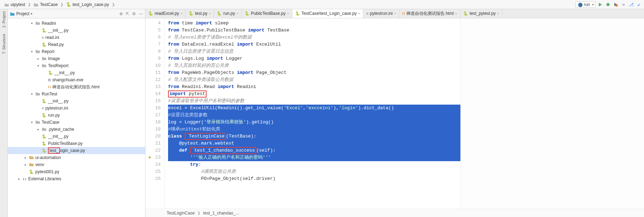  What do you see at coordinates (134, 14) in the screenshot?
I see `gear-icon: ⚙` at bounding box center [134, 14].